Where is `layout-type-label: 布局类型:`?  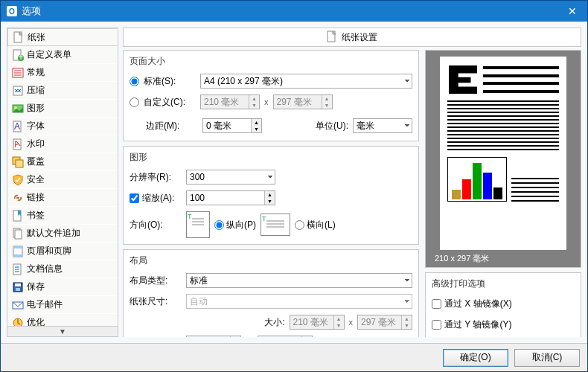 layout-type-label: 布局类型: is located at coordinates (156, 281).